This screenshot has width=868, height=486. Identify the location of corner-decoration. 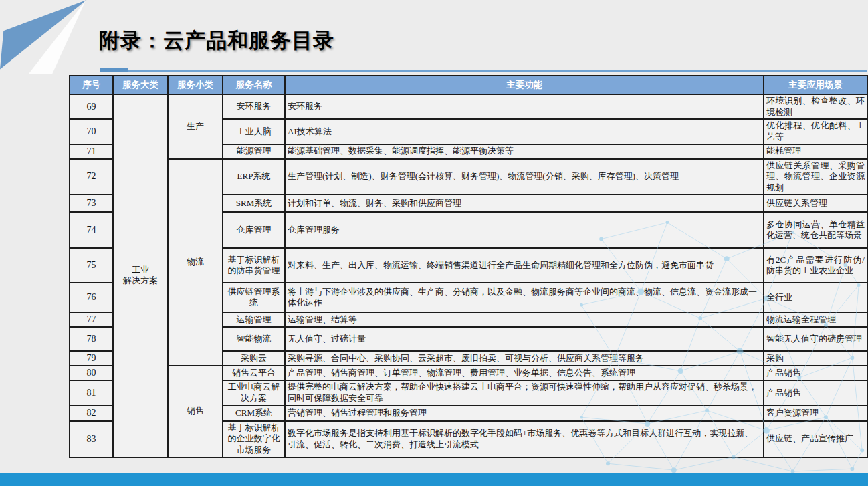
(47, 39).